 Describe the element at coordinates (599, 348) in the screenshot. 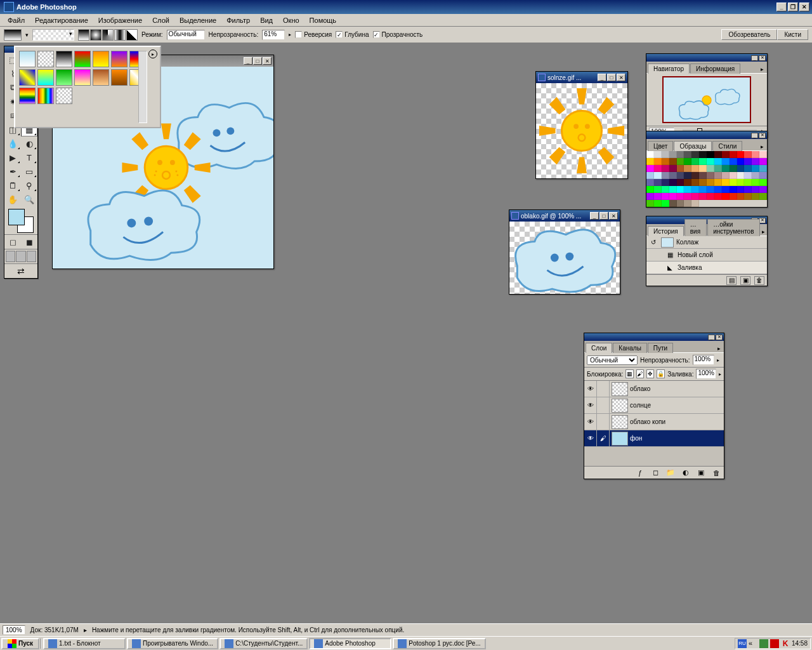

I see `tab-layers: Слои` at that location.